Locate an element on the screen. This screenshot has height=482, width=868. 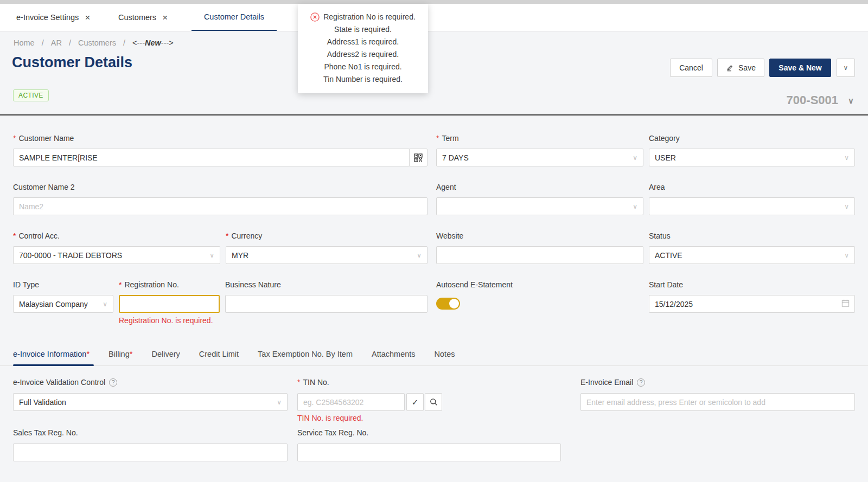
category-value: USER is located at coordinates (665, 158).